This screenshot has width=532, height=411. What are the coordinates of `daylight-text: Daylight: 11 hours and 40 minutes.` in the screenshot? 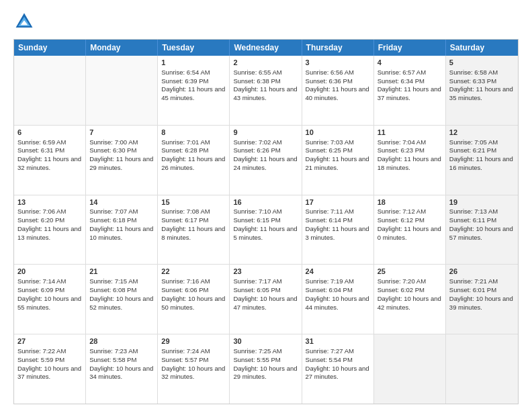 It's located at (337, 93).